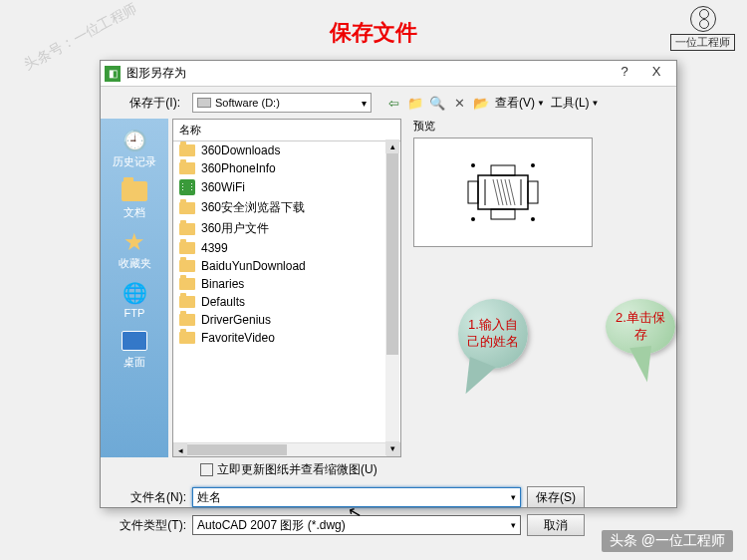  I want to click on scroll-left-icon: ◂, so click(180, 450).